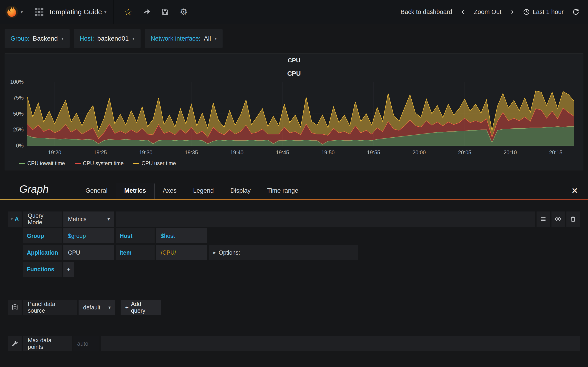 The image size is (588, 367). What do you see at coordinates (155, 164) in the screenshot?
I see `legend-item: CPU user time` at bounding box center [155, 164].